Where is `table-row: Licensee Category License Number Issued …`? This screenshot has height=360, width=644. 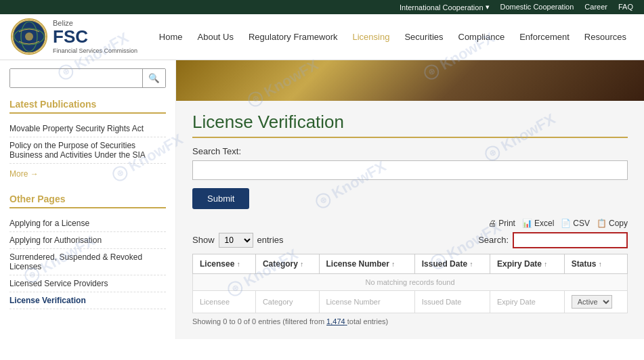 table-row: Licensee Category License Number Issued … is located at coordinates (410, 302).